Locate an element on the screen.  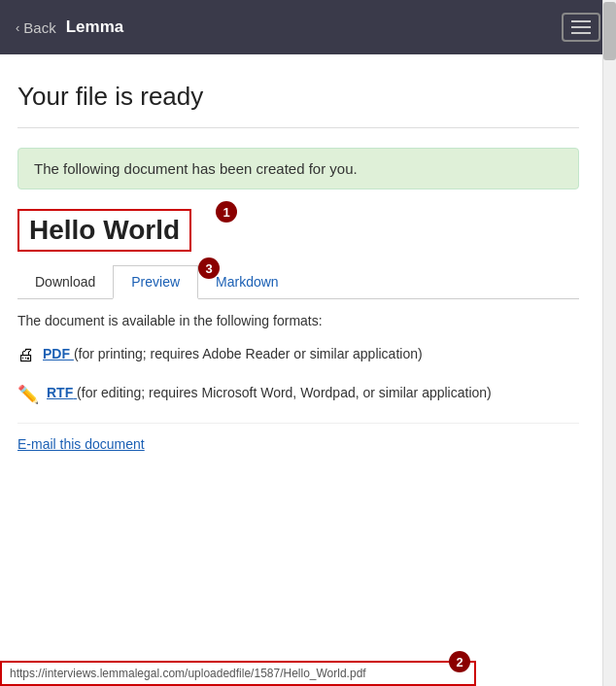
pdf-text: PDF (for printing; requires Adobe Reader… is located at coordinates (233, 354).